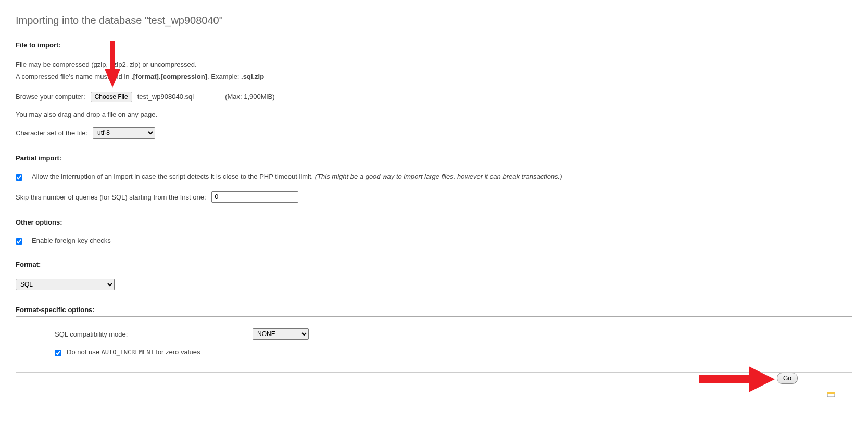  What do you see at coordinates (434, 65) in the screenshot?
I see `compression-hint: File may be compressed (gzip, bzip2, zip…` at bounding box center [434, 65].